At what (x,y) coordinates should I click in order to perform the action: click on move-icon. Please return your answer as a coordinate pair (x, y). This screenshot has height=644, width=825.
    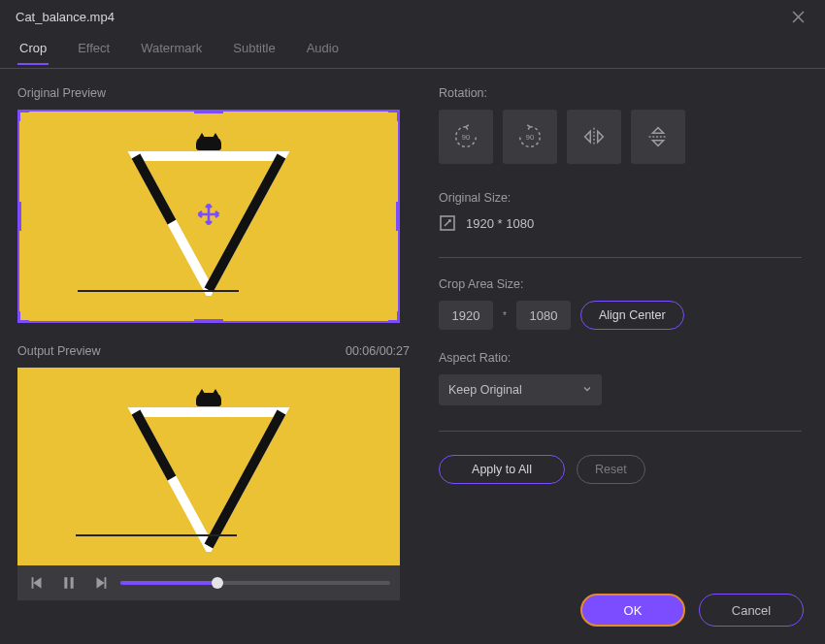
    Looking at the image, I should click on (209, 216).